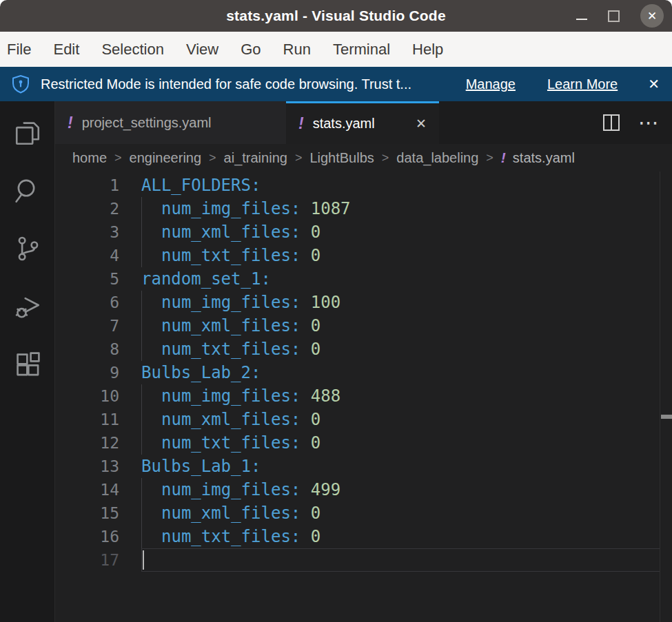  What do you see at coordinates (66, 50) in the screenshot?
I see `menu-edit: Edit` at bounding box center [66, 50].